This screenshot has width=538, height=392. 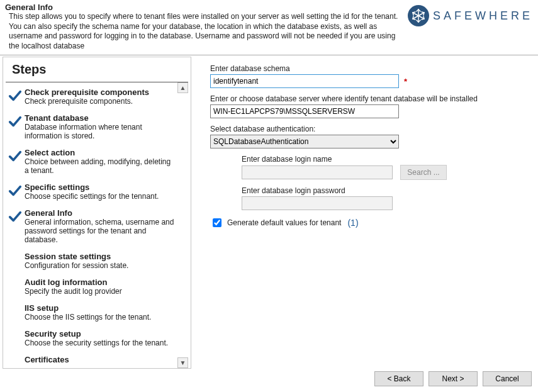 What do you see at coordinates (100, 188) in the screenshot?
I see `step-title: Specific settings` at bounding box center [100, 188].